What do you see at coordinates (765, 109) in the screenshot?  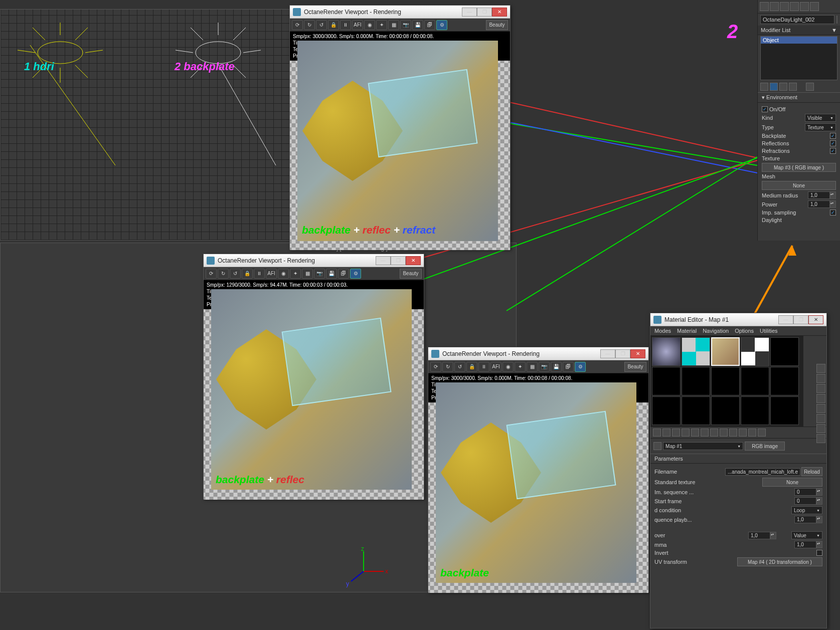 I see `onoff-checkbox: ✓` at bounding box center [765, 109].